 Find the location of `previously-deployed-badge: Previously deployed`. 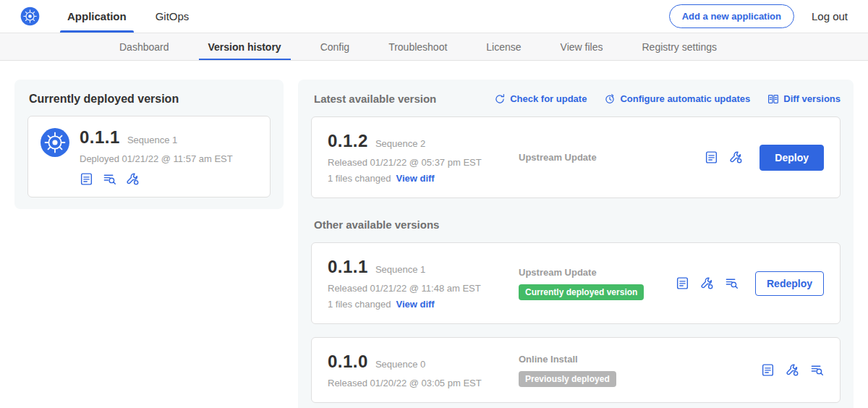

previously-deployed-badge: Previously deployed is located at coordinates (567, 379).